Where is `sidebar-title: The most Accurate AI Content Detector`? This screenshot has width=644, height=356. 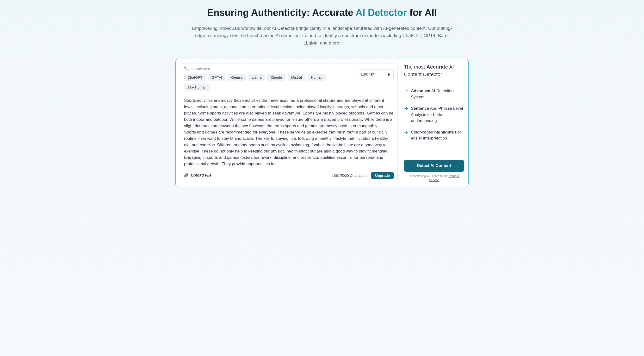 sidebar-title: The most Accurate AI Content Detector is located at coordinates (434, 73).